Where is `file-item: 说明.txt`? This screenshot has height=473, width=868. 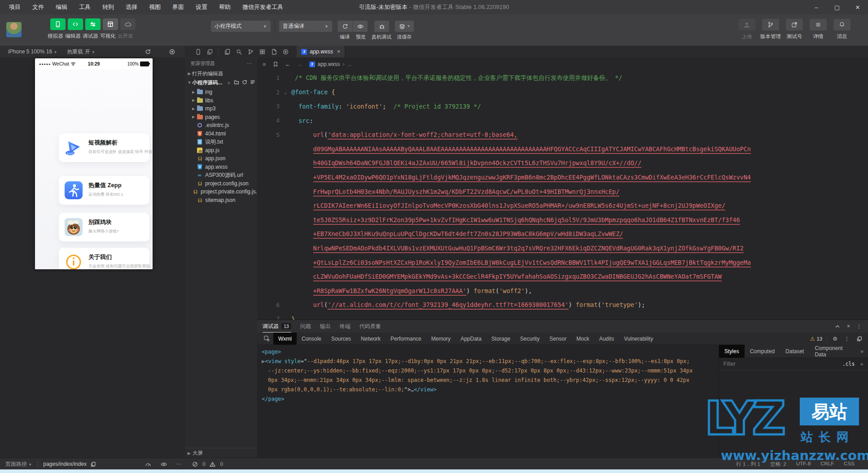 file-item: 说明.txt is located at coordinates (221, 142).